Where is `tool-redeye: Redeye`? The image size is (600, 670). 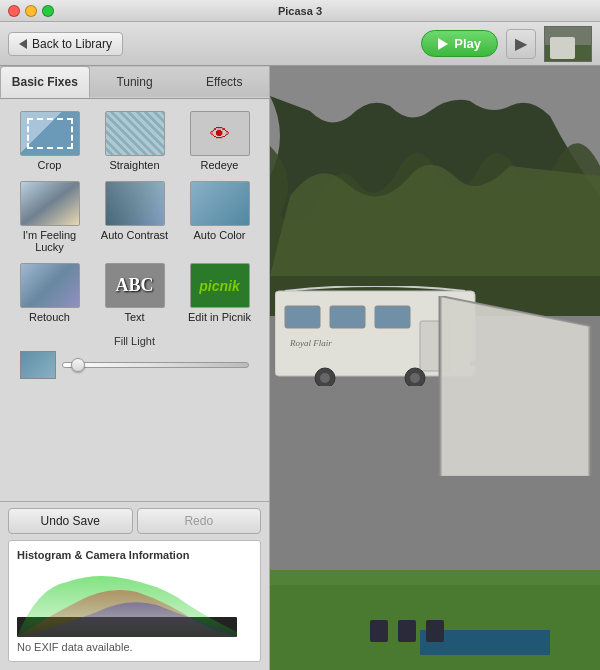
tool-redeye: Redeye is located at coordinates (220, 141).